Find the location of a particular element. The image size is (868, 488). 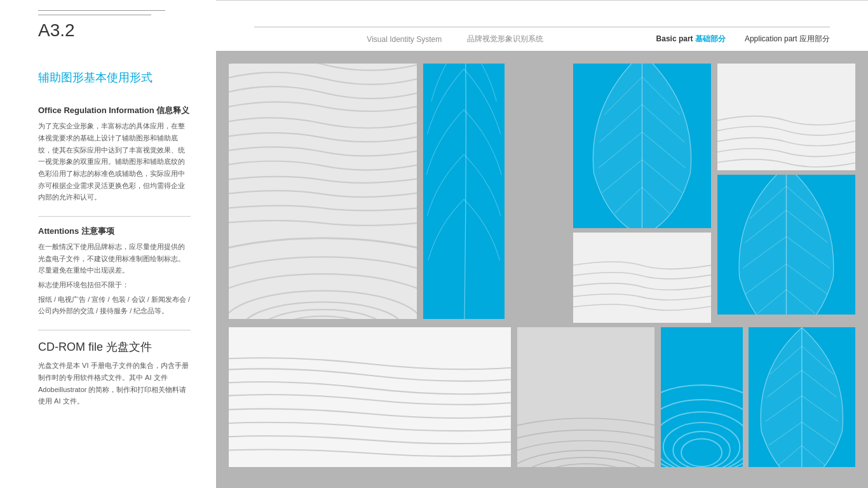

section-title: 辅助图形基本使用形式 is located at coordinates (114, 78).